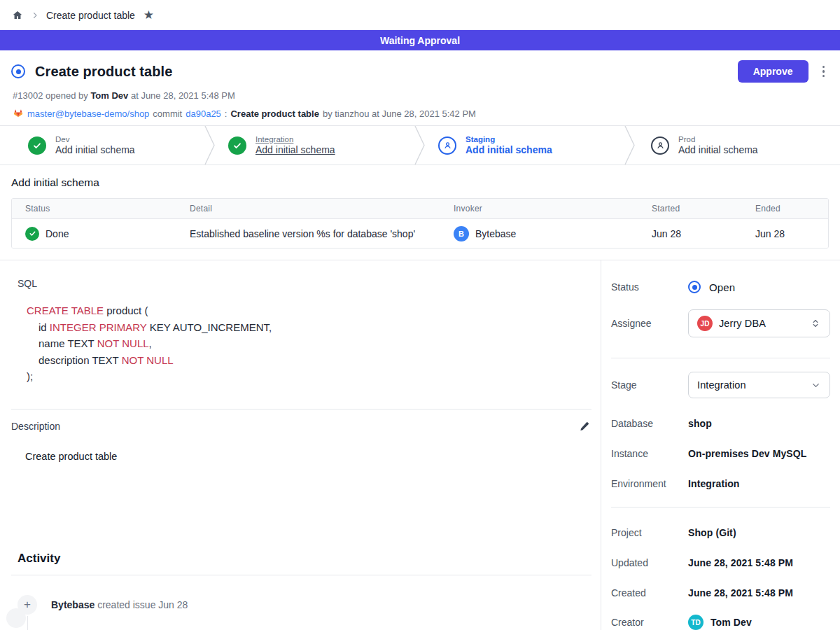  Describe the element at coordinates (274, 113) in the screenshot. I see `commit-message: Create product table` at that location.